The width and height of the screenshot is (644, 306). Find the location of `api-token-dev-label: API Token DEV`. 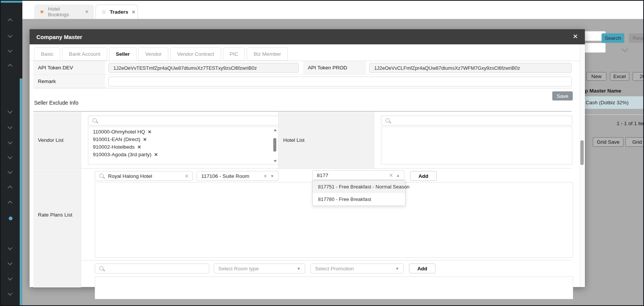

api-token-dev-label: API Token DEV is located at coordinates (69, 67).